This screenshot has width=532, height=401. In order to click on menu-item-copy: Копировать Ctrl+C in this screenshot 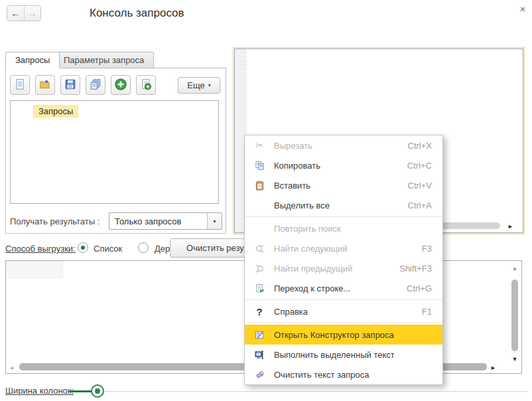, I will do `click(344, 165)`.